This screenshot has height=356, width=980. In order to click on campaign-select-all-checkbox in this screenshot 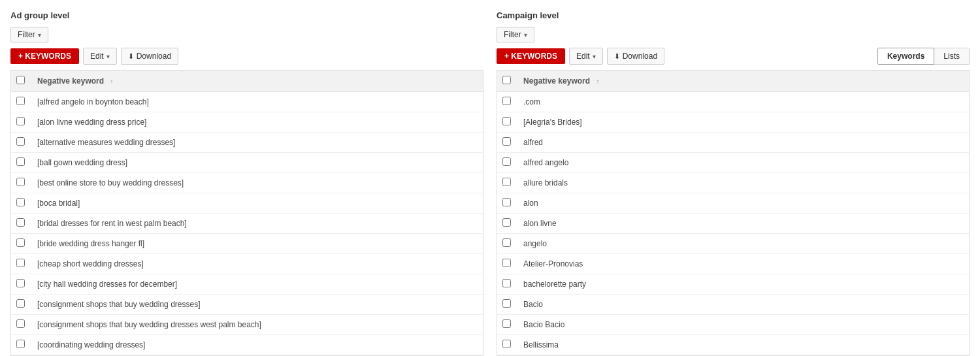, I will do `click(507, 80)`.